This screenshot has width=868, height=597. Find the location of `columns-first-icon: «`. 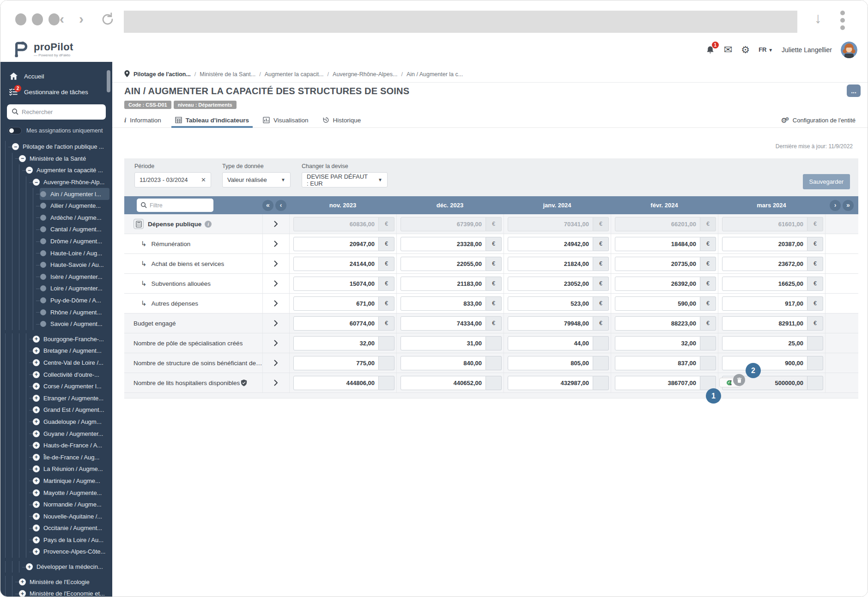

columns-first-icon: « is located at coordinates (268, 205).